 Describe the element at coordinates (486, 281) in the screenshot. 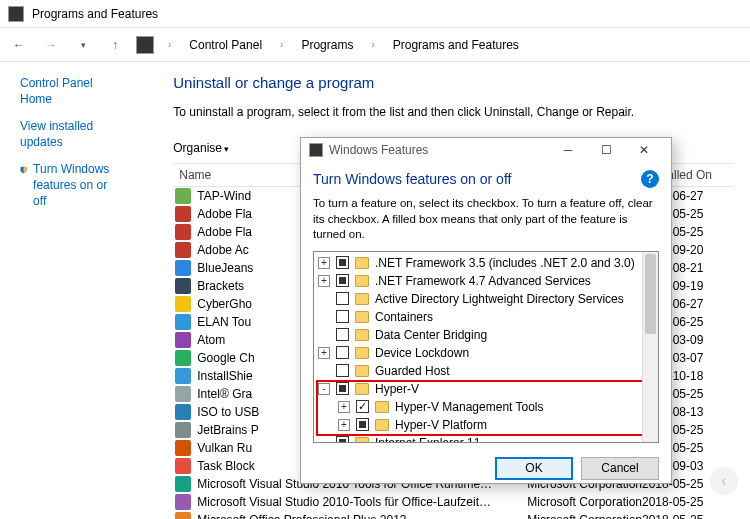

I see `feature-node: +.NET Framework 4.7 Advanced Services` at that location.